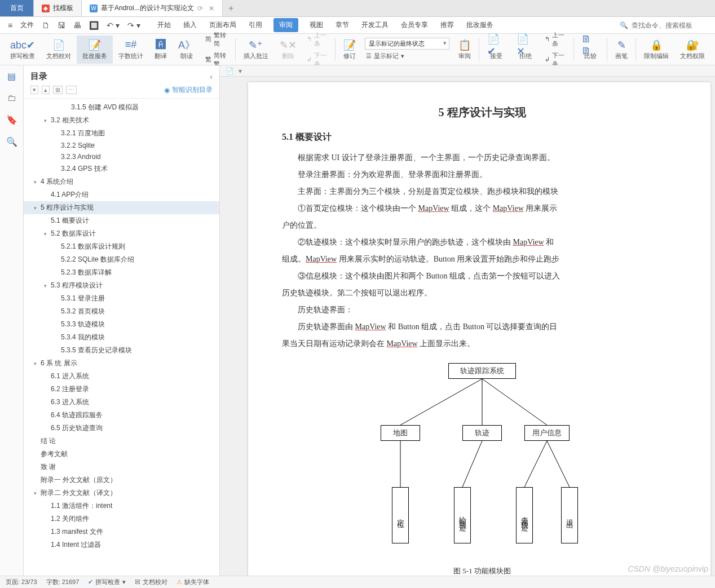 The width and height of the screenshot is (715, 588). I want to click on menu-tab-3: 引用, so click(255, 25).